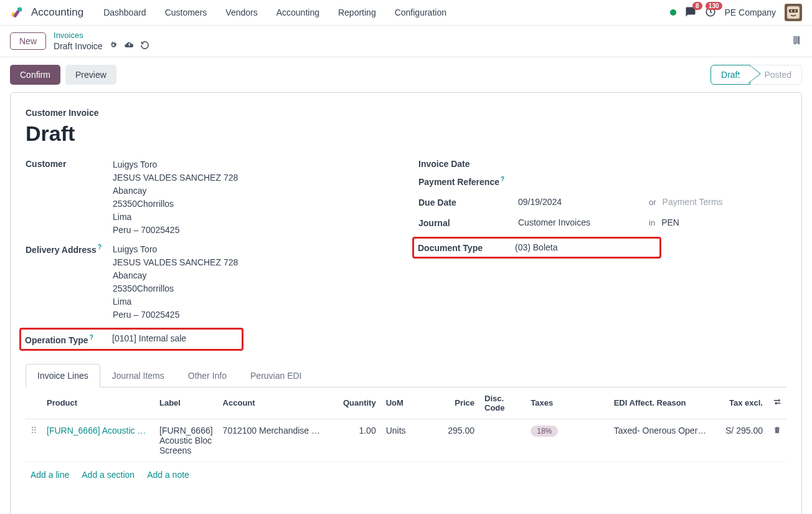 This screenshot has height=514, width=812. I want to click on nav-dashboard: Dashboard, so click(125, 12).